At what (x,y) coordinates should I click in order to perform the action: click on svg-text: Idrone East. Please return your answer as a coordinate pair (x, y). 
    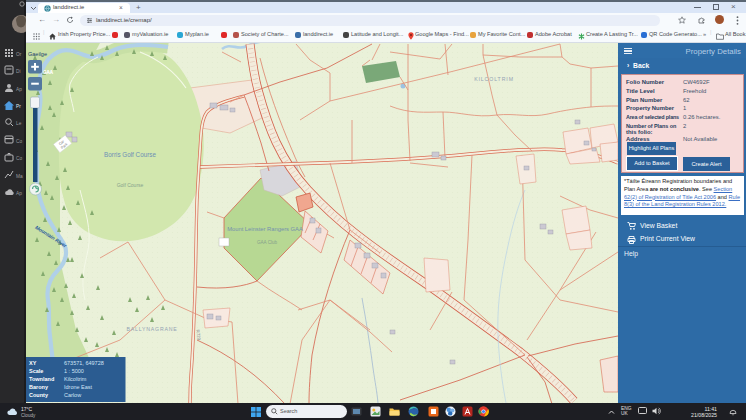
    Looking at the image, I should click on (78, 387).